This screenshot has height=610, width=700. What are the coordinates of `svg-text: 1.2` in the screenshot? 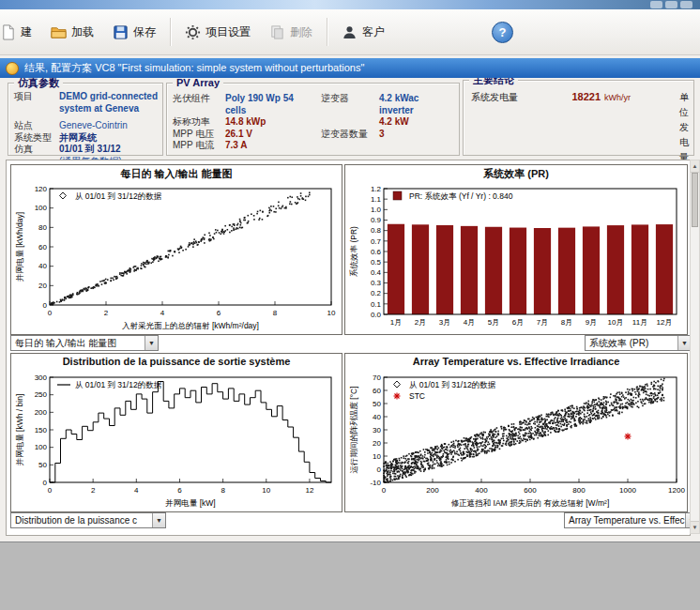 It's located at (376, 190).